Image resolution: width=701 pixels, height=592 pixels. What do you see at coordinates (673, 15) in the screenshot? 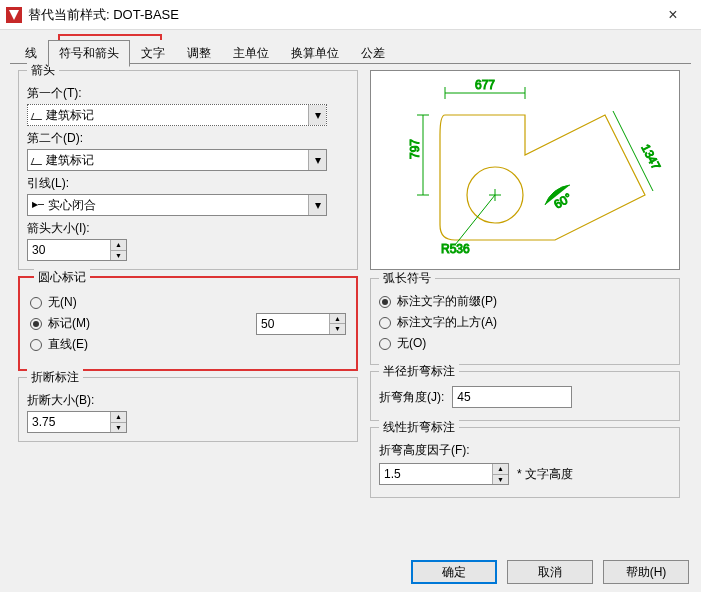
I see `close-button: ×` at bounding box center [673, 15].